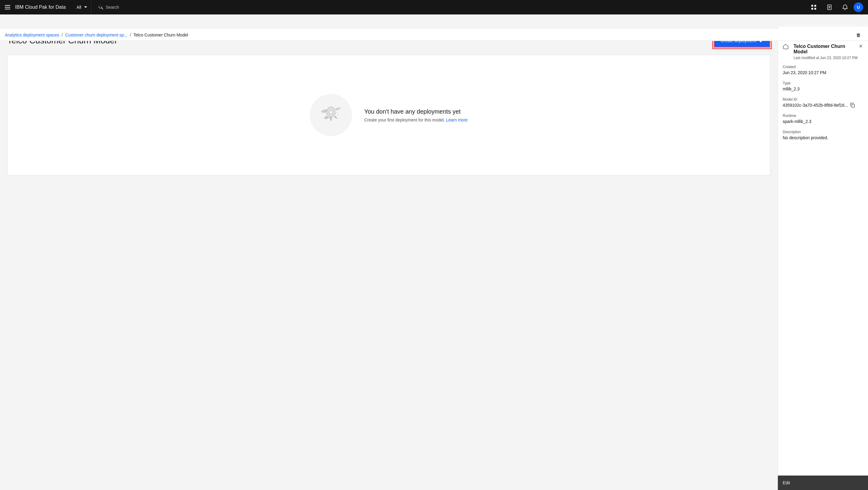 Image resolution: width=868 pixels, height=490 pixels. What do you see at coordinates (823, 483) in the screenshot?
I see `panel-footer: Edit` at bounding box center [823, 483].